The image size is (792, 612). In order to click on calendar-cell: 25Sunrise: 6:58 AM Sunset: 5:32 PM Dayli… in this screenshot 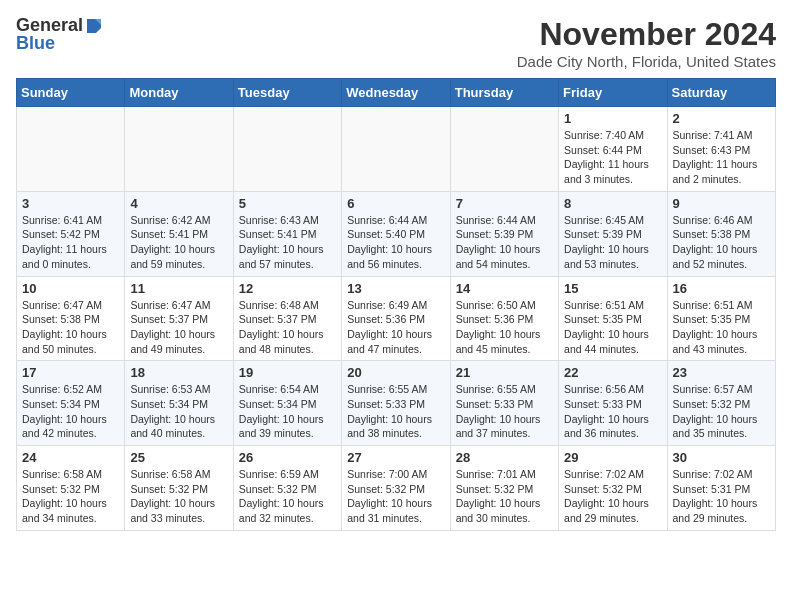, I will do `click(179, 488)`.